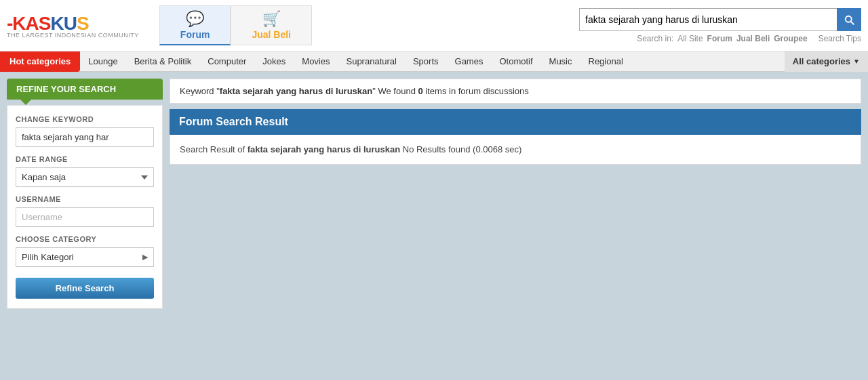 The image size is (868, 380). What do you see at coordinates (720, 26) in the screenshot?
I see `search-area: Search in: All Site Forum Jual Beli Grou…` at bounding box center [720, 26].